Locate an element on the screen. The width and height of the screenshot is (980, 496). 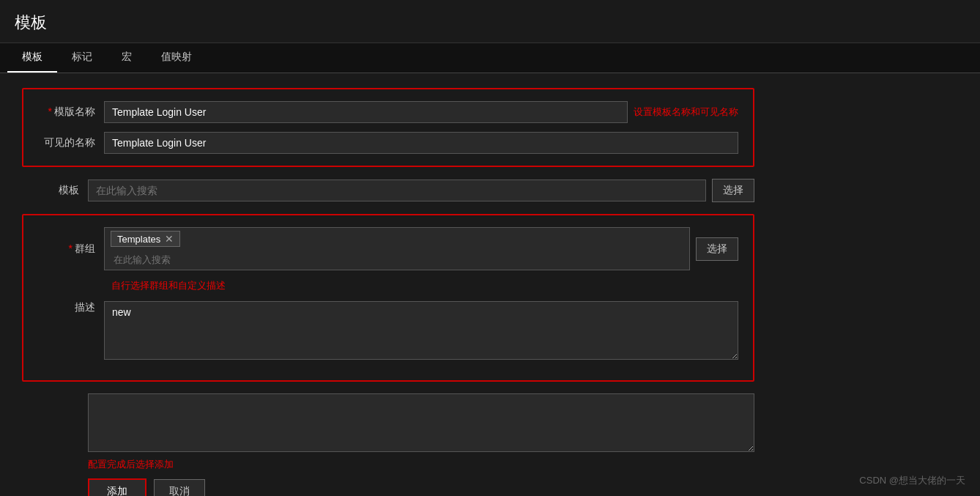
template-search-input is located at coordinates (397, 190).